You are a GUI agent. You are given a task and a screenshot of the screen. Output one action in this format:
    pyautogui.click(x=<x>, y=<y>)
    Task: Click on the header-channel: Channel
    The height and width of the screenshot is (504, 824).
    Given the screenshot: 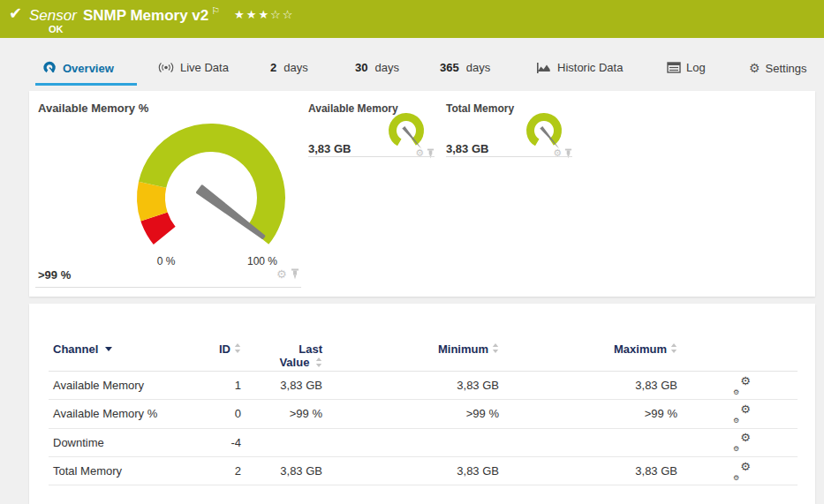 What is the action you would take?
    pyautogui.click(x=131, y=350)
    